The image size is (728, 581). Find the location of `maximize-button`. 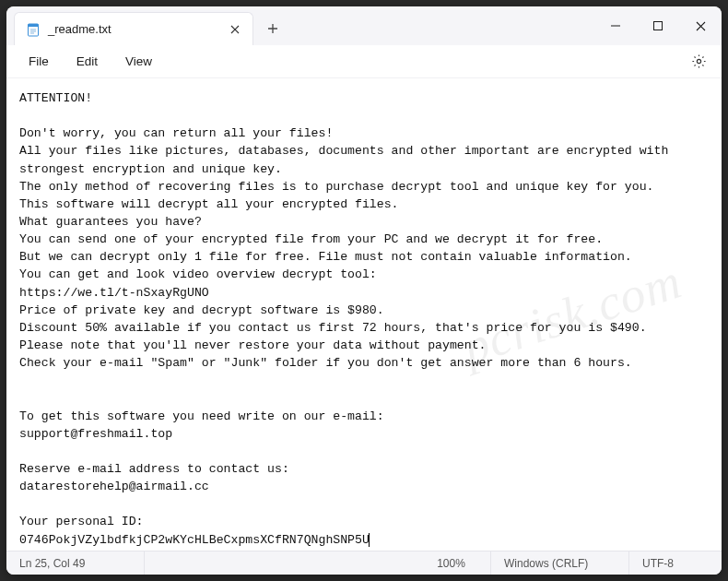

maximize-button is located at coordinates (658, 26).